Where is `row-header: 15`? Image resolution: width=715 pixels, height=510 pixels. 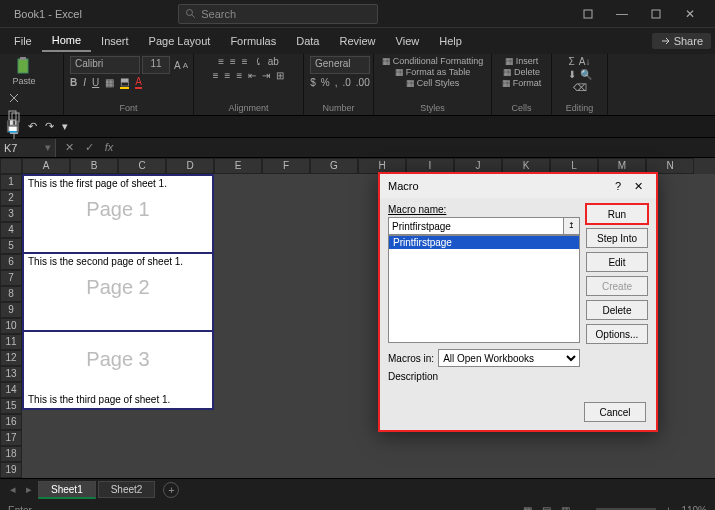 row-header: 15 is located at coordinates (11, 406).